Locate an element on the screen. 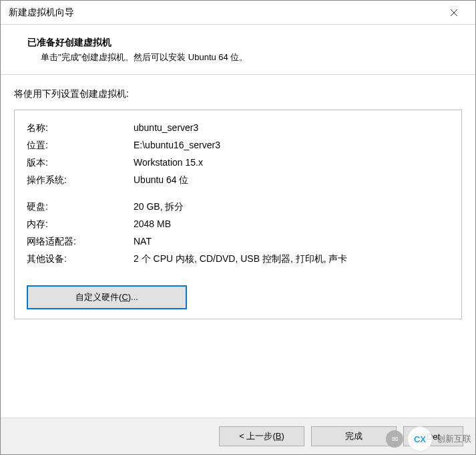  row-value: Ubuntu 64 位 is located at coordinates (291, 180).